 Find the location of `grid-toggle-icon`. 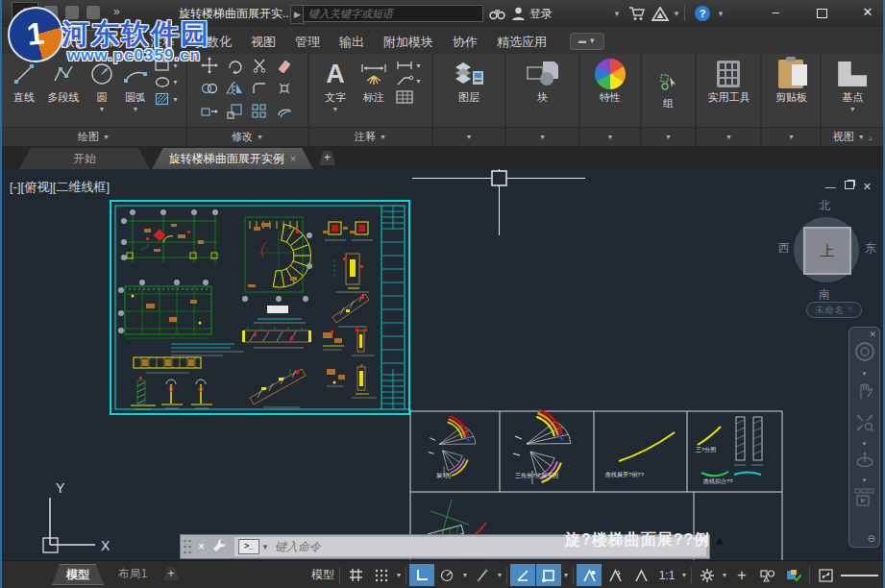

grid-toggle-icon is located at coordinates (356, 575).